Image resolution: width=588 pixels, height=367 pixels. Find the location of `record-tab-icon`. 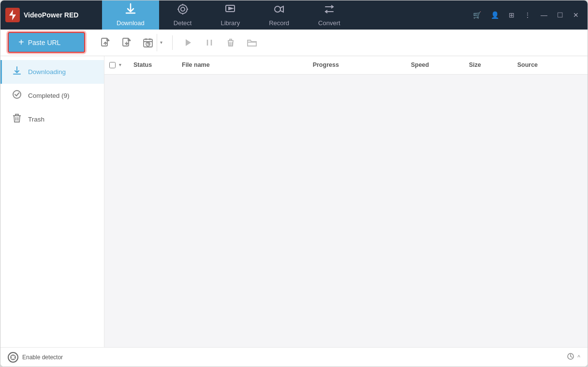

record-tab-icon is located at coordinates (279, 10).